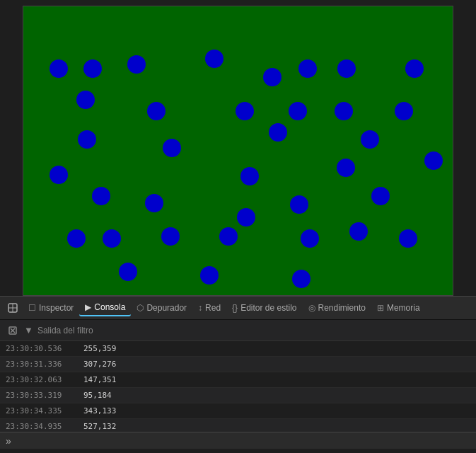 The height and width of the screenshot is (453, 476). What do you see at coordinates (100, 426) in the screenshot?
I see `log-value: 527,132` at bounding box center [100, 426].